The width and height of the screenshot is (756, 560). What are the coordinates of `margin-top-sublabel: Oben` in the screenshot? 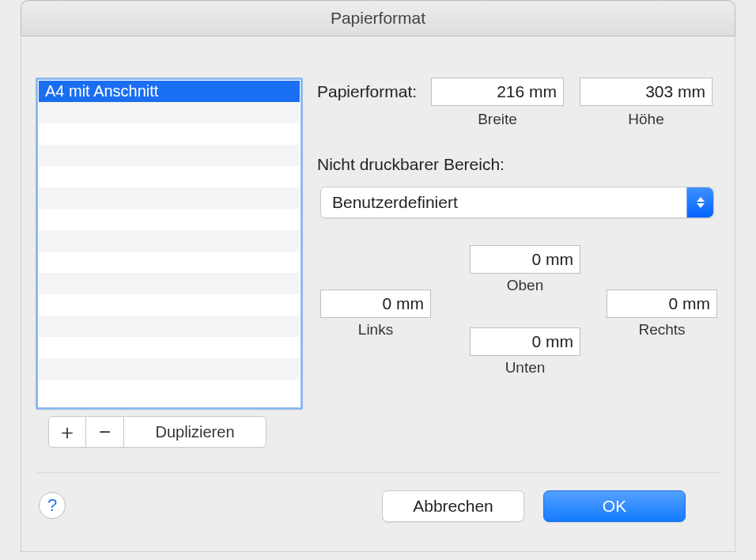 It's located at (525, 286).